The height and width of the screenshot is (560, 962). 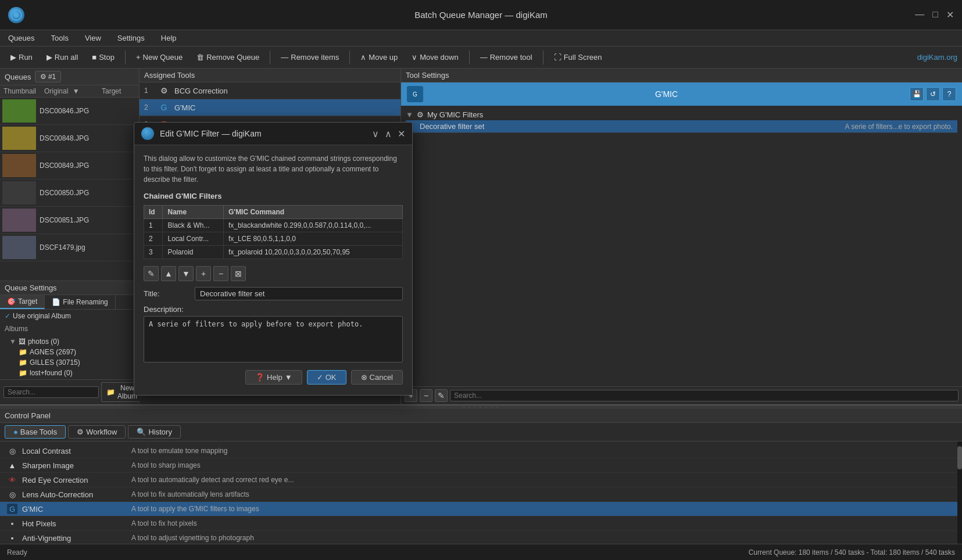 I want to click on menu-view: View, so click(x=93, y=38).